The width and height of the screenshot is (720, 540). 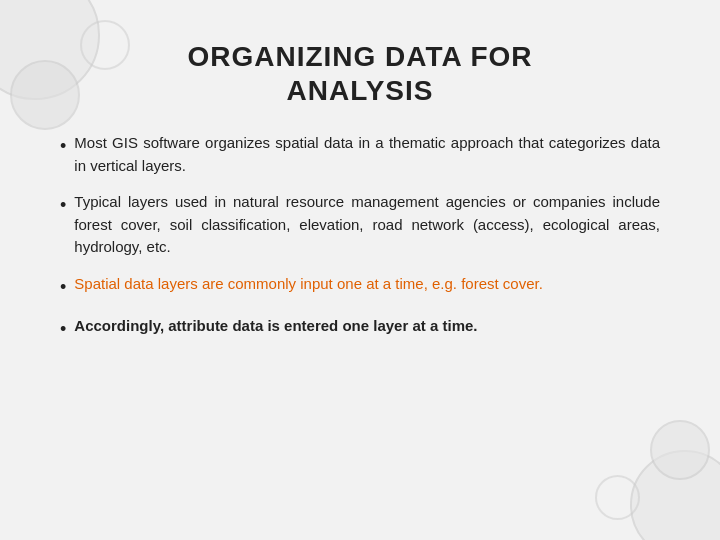 What do you see at coordinates (367, 284) in the screenshot?
I see `bullet-text-3: Spatial data layers are commonly input o…` at bounding box center [367, 284].